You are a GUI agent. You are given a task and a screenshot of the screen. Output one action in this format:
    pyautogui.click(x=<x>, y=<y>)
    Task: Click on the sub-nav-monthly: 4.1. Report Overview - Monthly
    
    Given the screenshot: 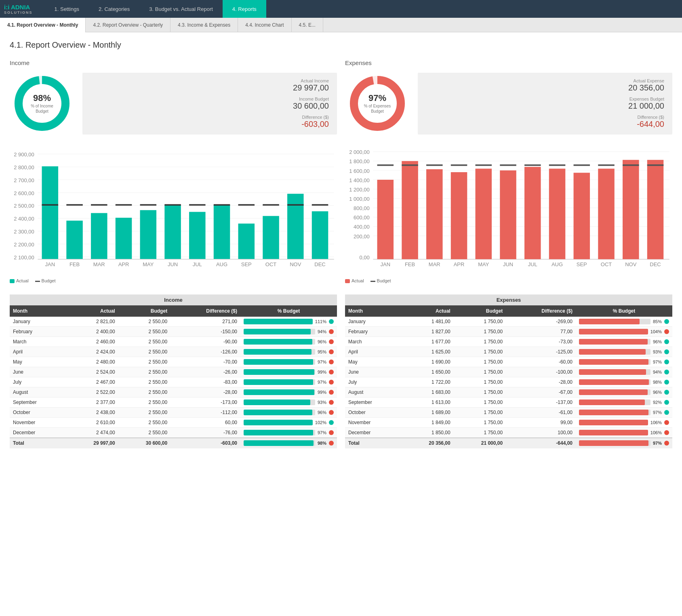 What is the action you would take?
    pyautogui.click(x=43, y=25)
    